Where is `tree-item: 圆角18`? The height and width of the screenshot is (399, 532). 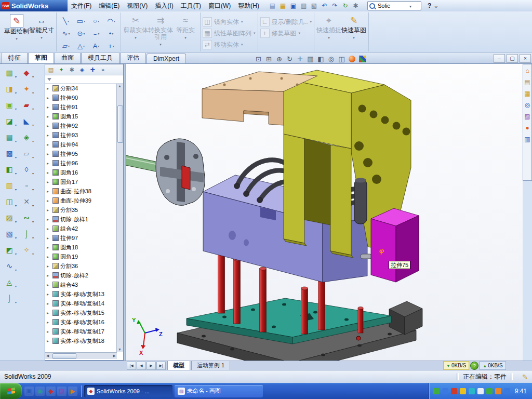 tree-item: 圆角18 is located at coordinates (81, 247).